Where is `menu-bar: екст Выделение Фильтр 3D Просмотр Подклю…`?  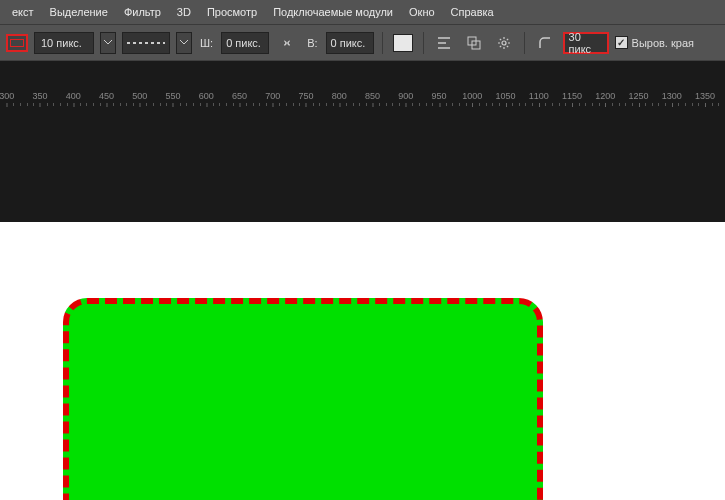 menu-bar: екст Выделение Фильтр 3D Просмотр Подклю… is located at coordinates (362, 12).